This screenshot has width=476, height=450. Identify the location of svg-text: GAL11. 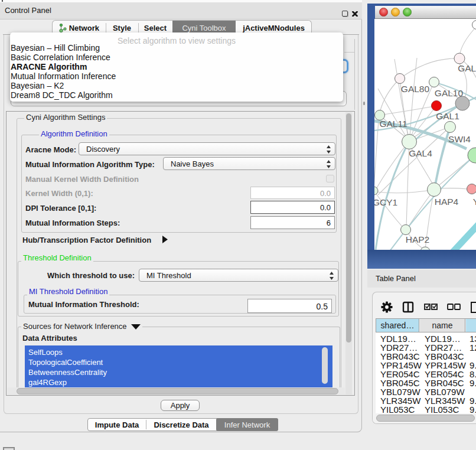
(393, 124).